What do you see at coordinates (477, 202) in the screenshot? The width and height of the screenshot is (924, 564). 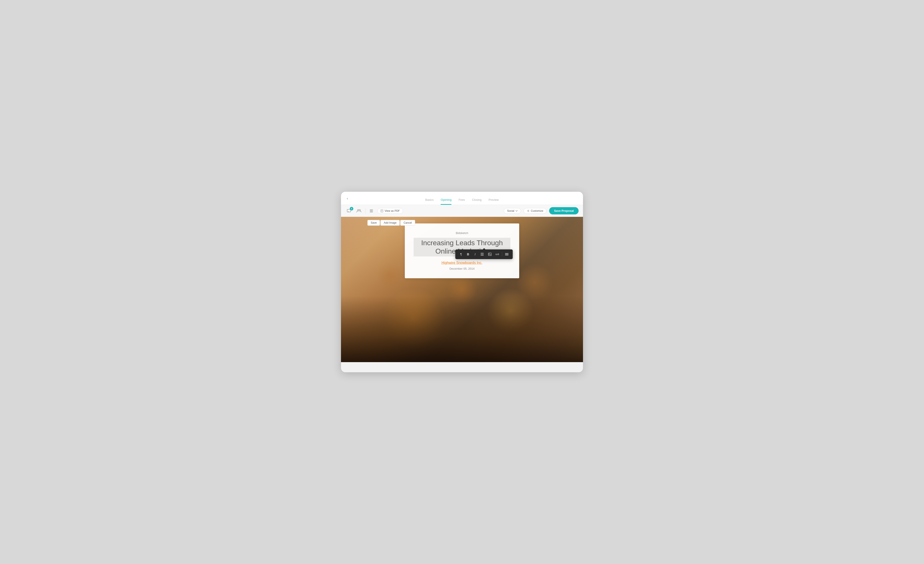 I see `tab-closing: Closing` at bounding box center [477, 202].